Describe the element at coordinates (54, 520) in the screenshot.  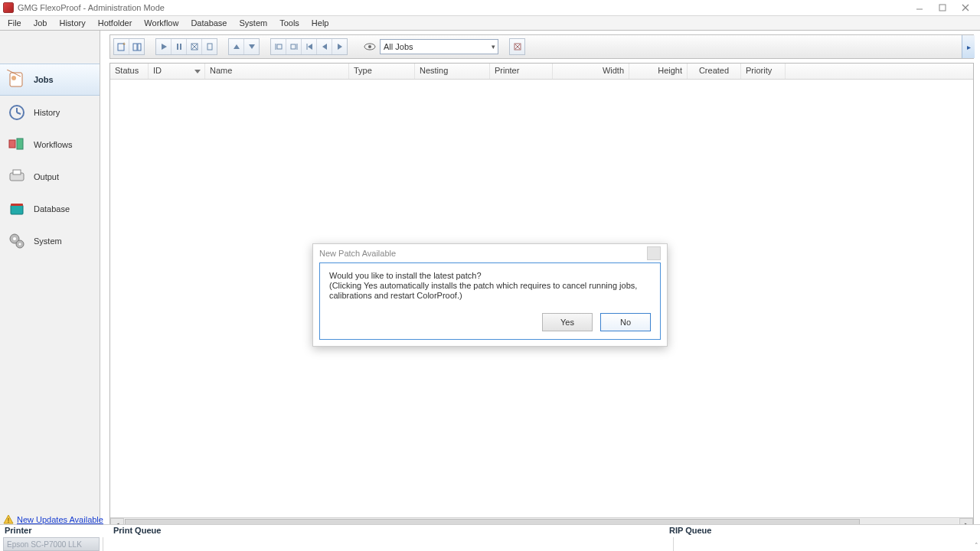
I see `updates-bar: ! New Updates Available` at that location.